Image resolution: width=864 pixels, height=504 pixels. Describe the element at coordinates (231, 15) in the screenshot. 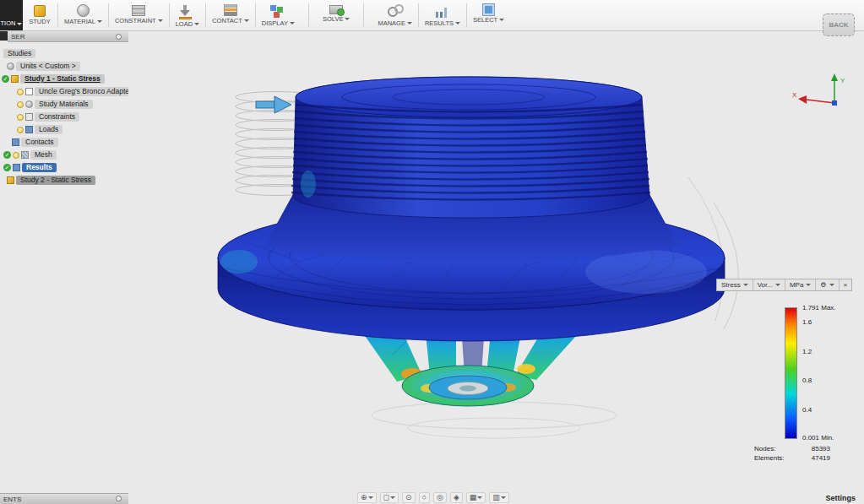

I see `toolbar-group-contact: CONTACT` at that location.